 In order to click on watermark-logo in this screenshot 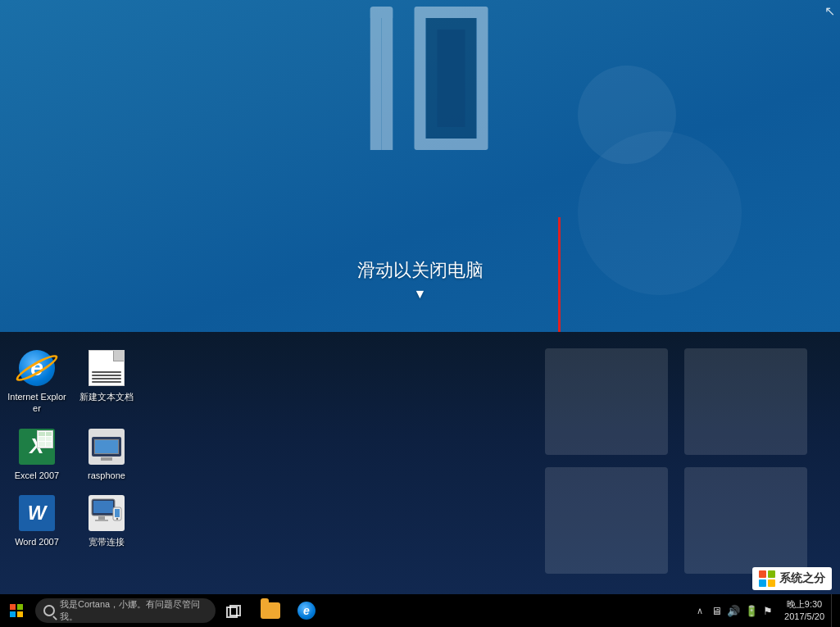, I will do `click(767, 579)`.